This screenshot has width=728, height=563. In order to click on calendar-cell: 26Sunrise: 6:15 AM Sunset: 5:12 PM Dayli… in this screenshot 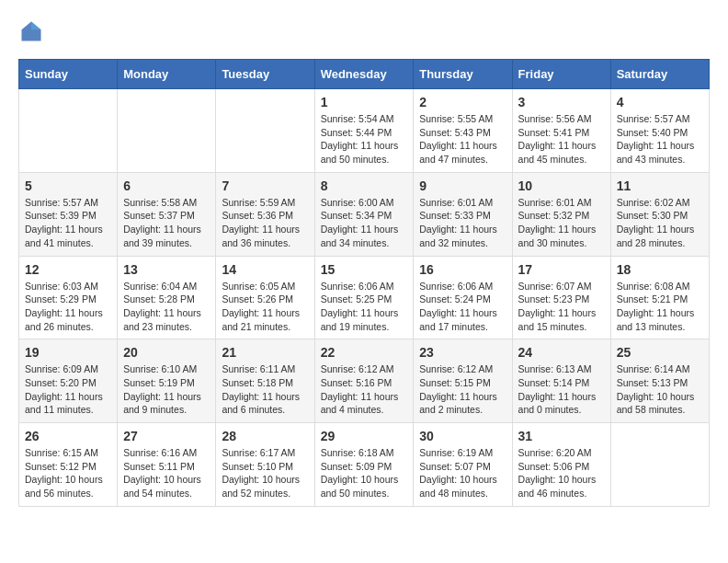, I will do `click(68, 465)`.